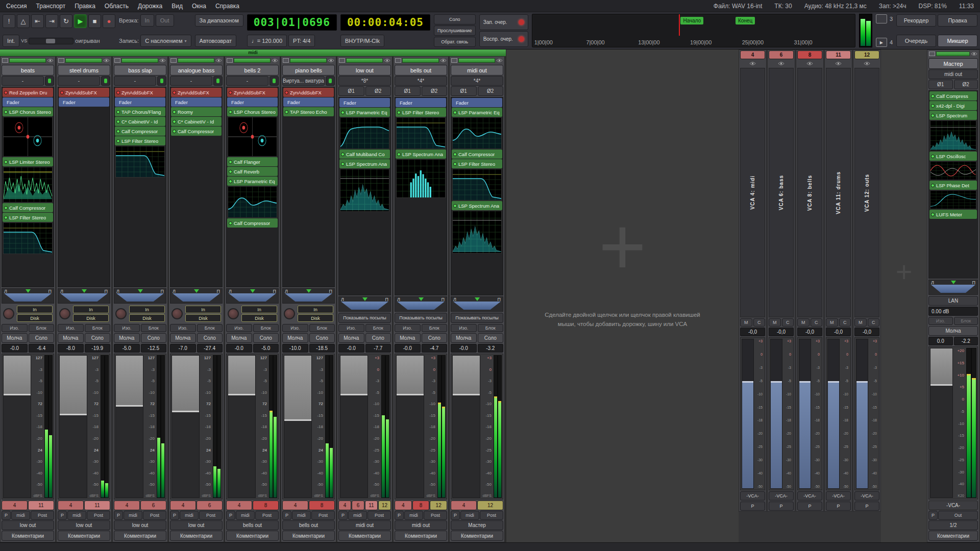 Image resolution: width=980 pixels, height=551 pixels. What do you see at coordinates (252, 112) in the screenshot?
I see `processor-green: LSP Chorus Stereo` at bounding box center [252, 112].